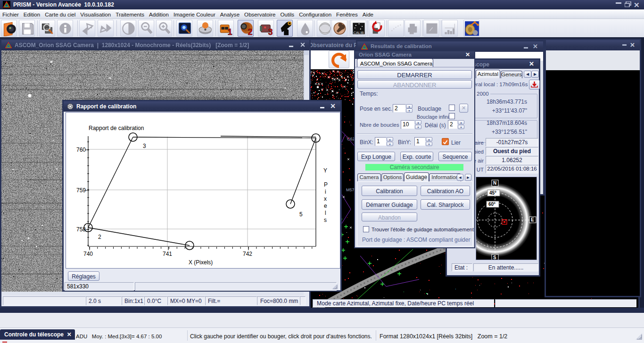  Describe the element at coordinates (248, 254) in the screenshot. I see `svg-text: 742` at that location.